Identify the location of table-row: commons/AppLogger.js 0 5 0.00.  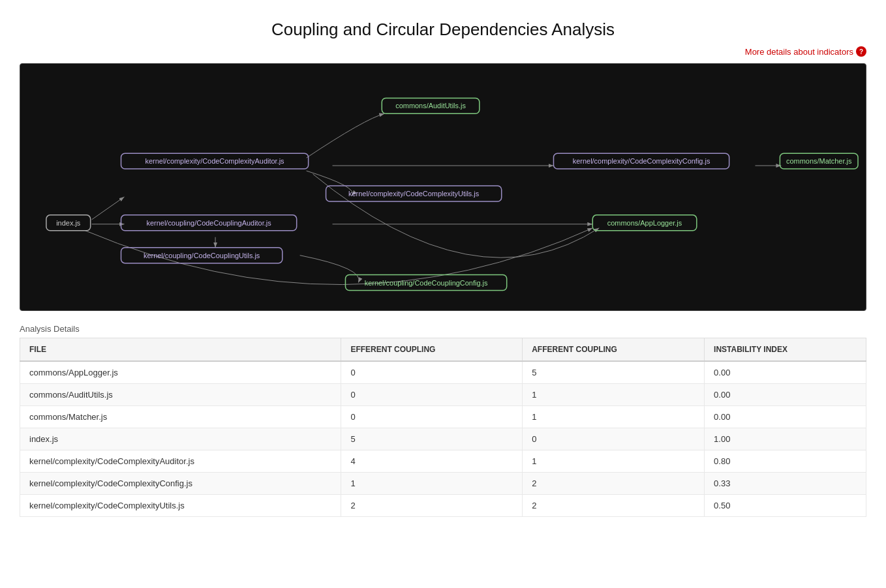
(444, 373).